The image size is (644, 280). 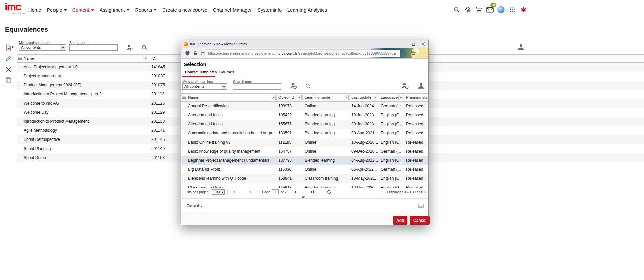 What do you see at coordinates (406, 54) in the screenshot?
I see `svg-text: A` at bounding box center [406, 54].